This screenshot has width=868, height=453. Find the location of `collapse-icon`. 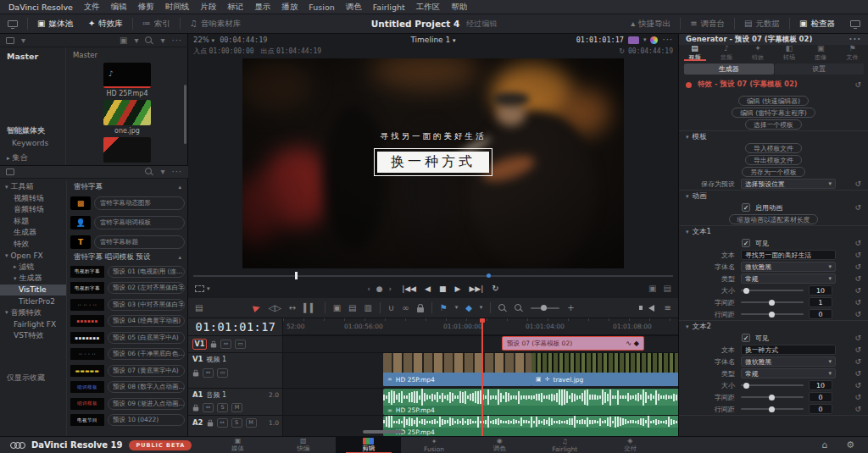

collapse-icon is located at coordinates (180, 257).